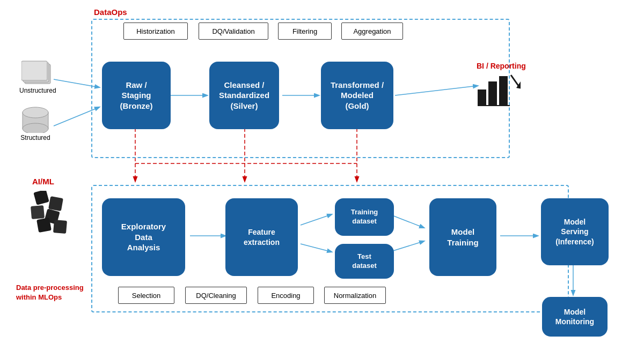  Describe the element at coordinates (43, 181) in the screenshot. I see `aiml-label: AI/ML` at that location.